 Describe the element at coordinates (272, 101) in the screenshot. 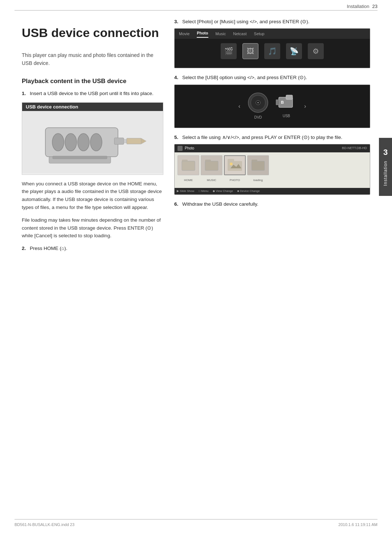

I see `step-4: 4. Select the [USB] option using </>, an…` at that location.